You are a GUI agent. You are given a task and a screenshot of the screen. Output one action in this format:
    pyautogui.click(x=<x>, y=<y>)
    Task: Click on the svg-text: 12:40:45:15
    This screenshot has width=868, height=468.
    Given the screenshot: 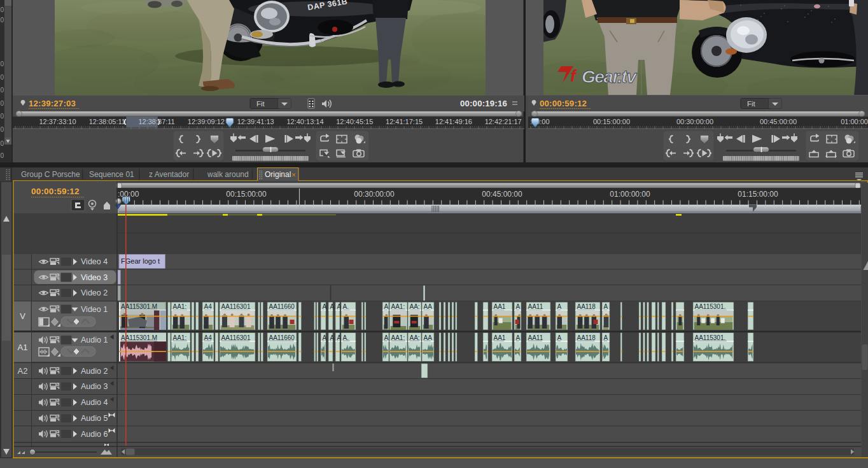 What is the action you would take?
    pyautogui.click(x=354, y=122)
    